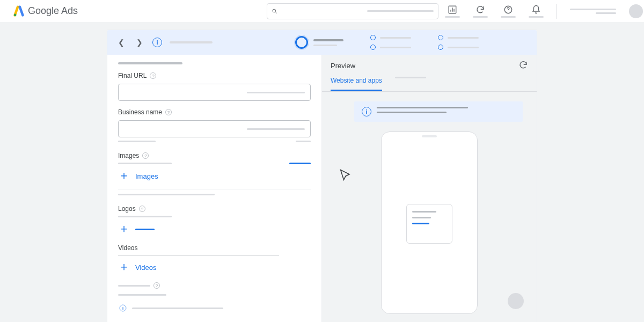 Image resolution: width=644 pixels, height=322 pixels. What do you see at coordinates (215, 112) in the screenshot?
I see `business-name-label: Business name ?` at bounding box center [215, 112].